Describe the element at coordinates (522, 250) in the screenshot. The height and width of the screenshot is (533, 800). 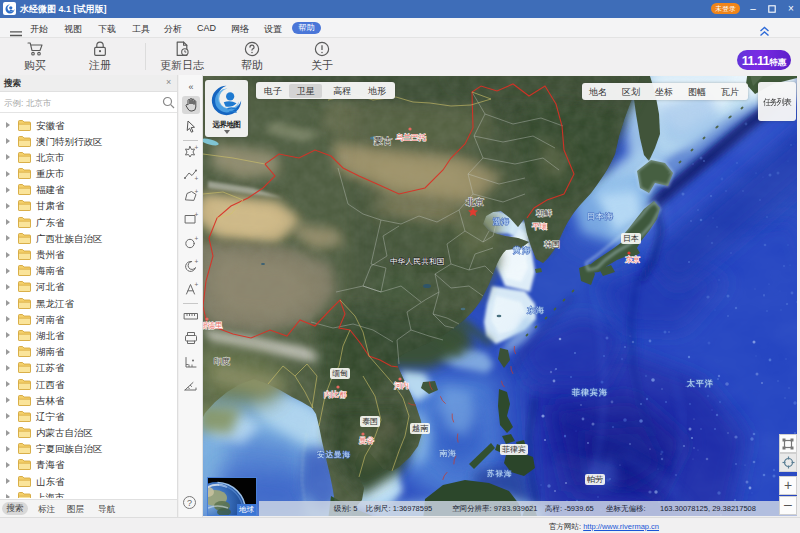
I see `svg-text: 黄海` at that location.